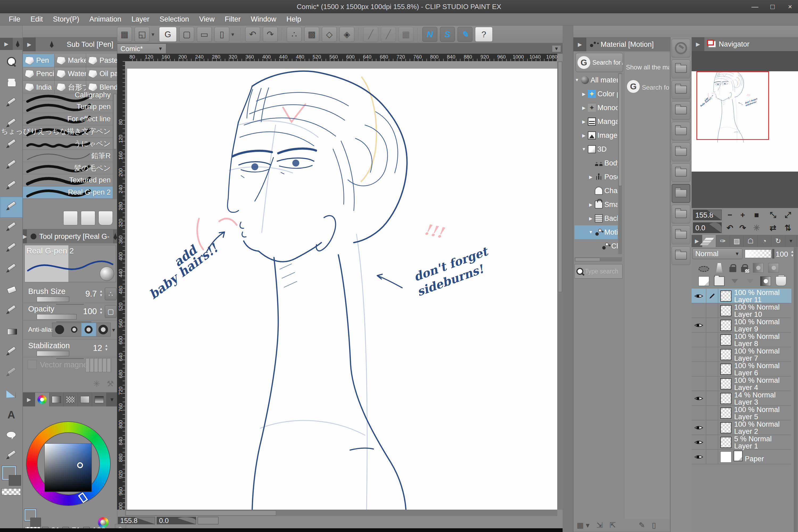  Describe the element at coordinates (66, 19) in the screenshot. I see `menu-storyp: Story(P)` at that location.